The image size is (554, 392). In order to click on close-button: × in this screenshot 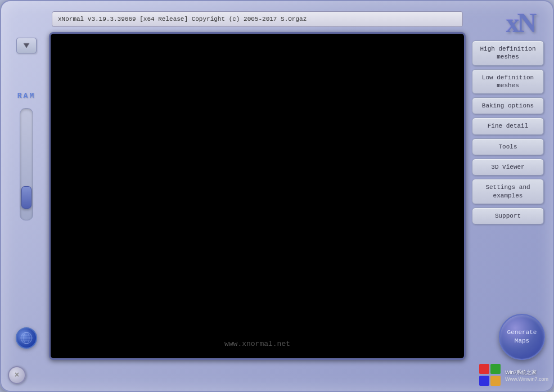, I will do `click(17, 375)`.